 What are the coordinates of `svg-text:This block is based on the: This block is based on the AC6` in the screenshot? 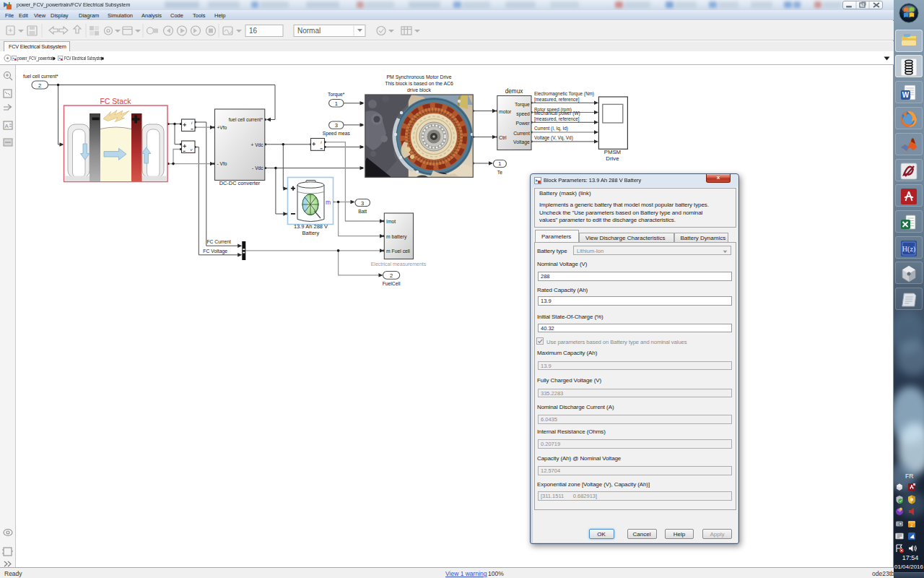 It's located at (419, 84).